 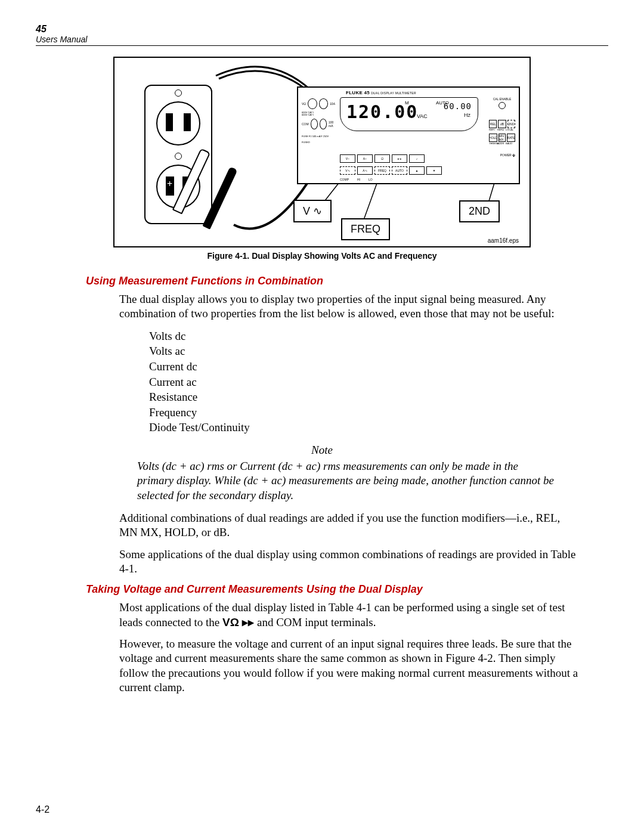 What do you see at coordinates (408, 135) in the screenshot?
I see `multimeter: FLUKE 45 DUAL DISPLAY MULTIMETER M AUTO …` at bounding box center [408, 135].